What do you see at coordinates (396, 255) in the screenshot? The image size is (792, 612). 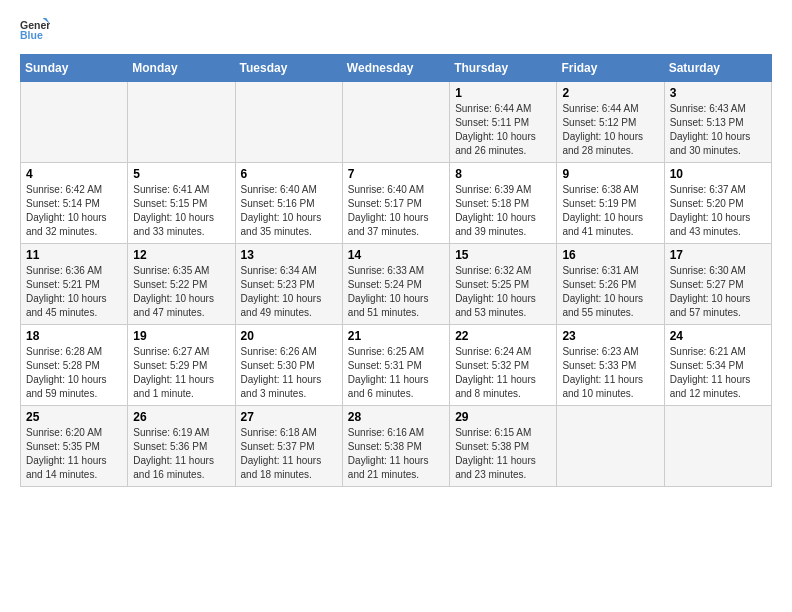 I see `day-number: 14` at bounding box center [396, 255].